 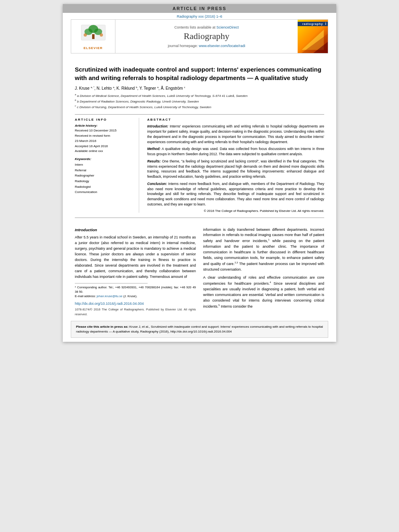 I want to click on affiliation-a: a a Division of Medical Science, Departm…, so click(x=200, y=96).